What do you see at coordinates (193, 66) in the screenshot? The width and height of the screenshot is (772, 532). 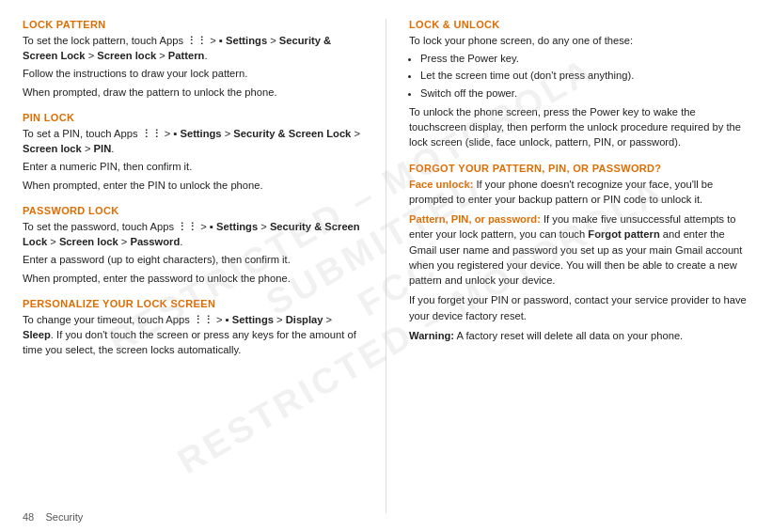 I see `lock-pattern-body: To set the lock pattern, touch Apps ⋮⋮ >…` at bounding box center [193, 66].